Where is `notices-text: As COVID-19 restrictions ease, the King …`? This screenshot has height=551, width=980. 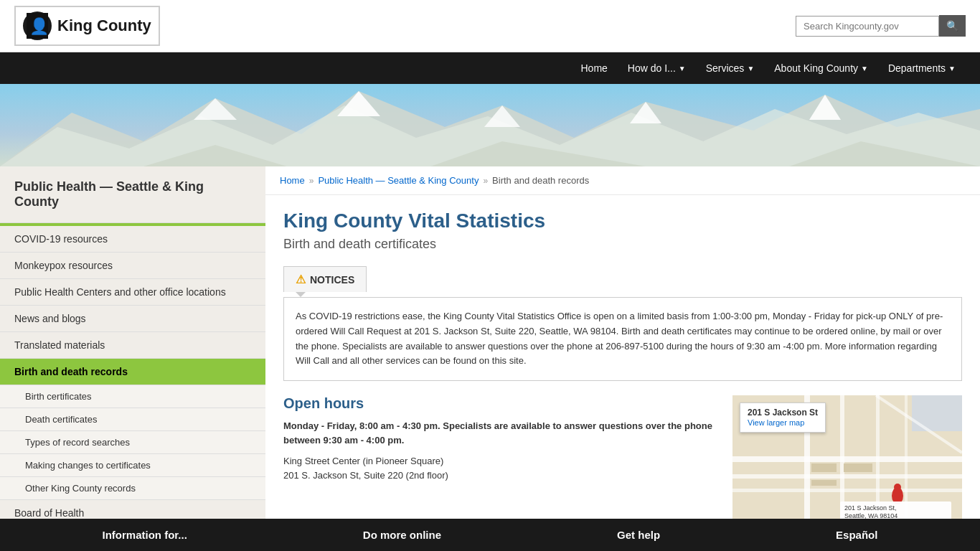
notices-text: As COVID-19 restrictions ease, the King … is located at coordinates (623, 339).